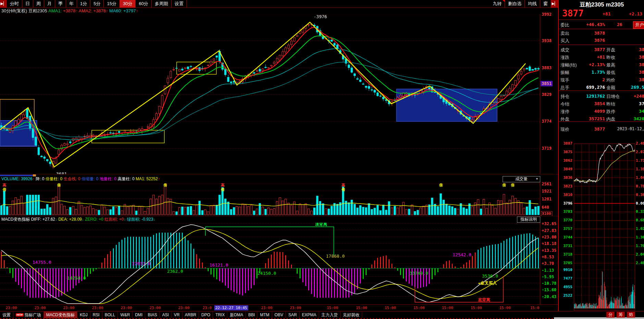 The image size is (644, 319). Describe the element at coordinates (640, 204) in the screenshot. I see `mini-pct-label: 0.00%` at that location.